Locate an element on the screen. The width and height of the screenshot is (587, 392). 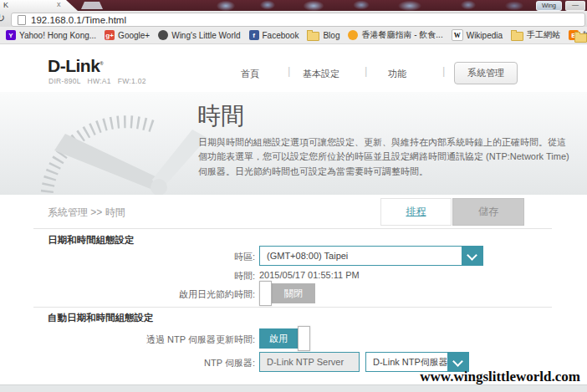
bookmark-wikipedia: W Wikipedia is located at coordinates (477, 35).